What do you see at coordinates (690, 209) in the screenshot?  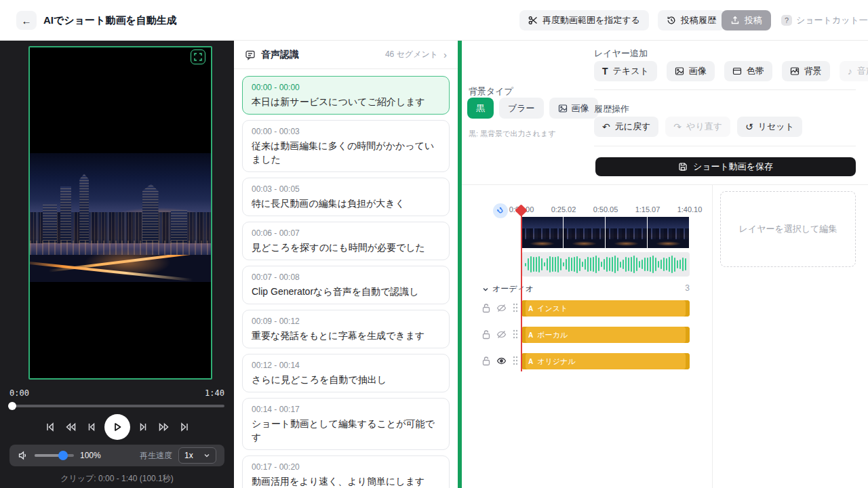 I see `timeline-tick: 1:40.10` at bounding box center [690, 209].